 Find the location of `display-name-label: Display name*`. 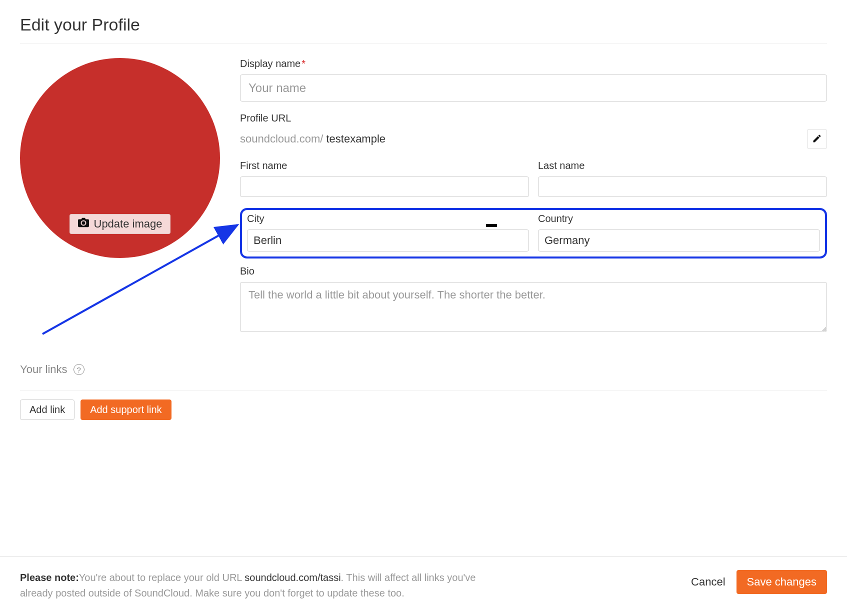

display-name-label: Display name* is located at coordinates (534, 64).